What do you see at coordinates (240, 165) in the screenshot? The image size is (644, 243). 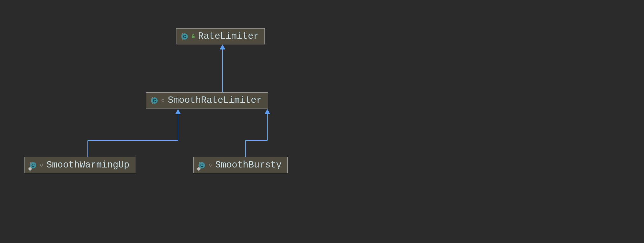 I see `class-node-smooth-bursty: ( C ○ SmoothBursty` at bounding box center [240, 165].